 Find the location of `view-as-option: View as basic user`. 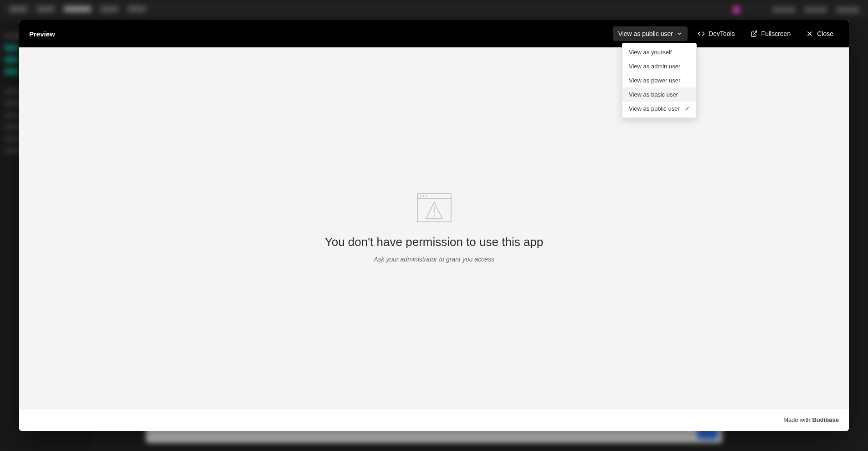

view-as-option: View as basic user is located at coordinates (659, 95).